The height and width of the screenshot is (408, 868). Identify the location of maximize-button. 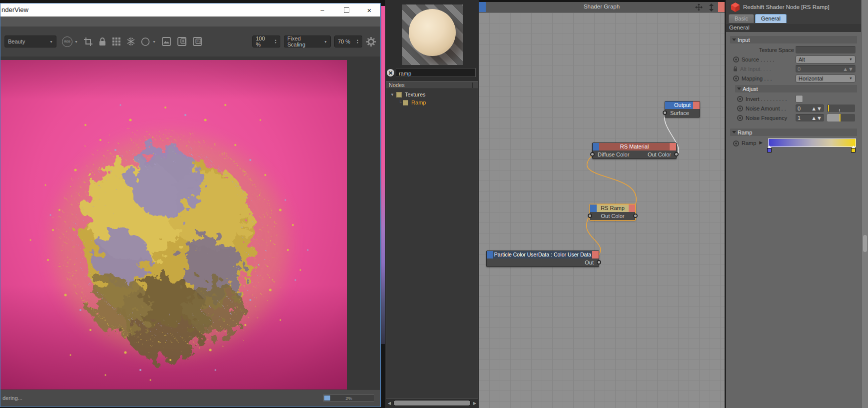
(346, 10).